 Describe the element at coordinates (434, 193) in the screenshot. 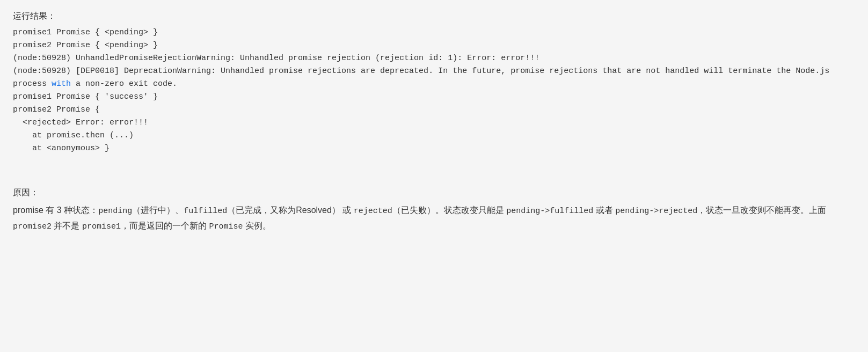

I see `reason-label: 原因：` at that location.